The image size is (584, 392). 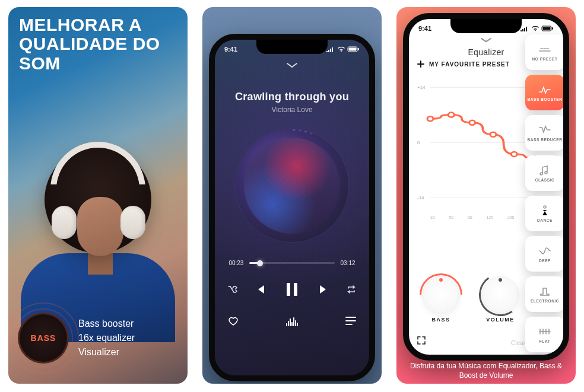 I want to click on repeat-button, so click(x=351, y=289).